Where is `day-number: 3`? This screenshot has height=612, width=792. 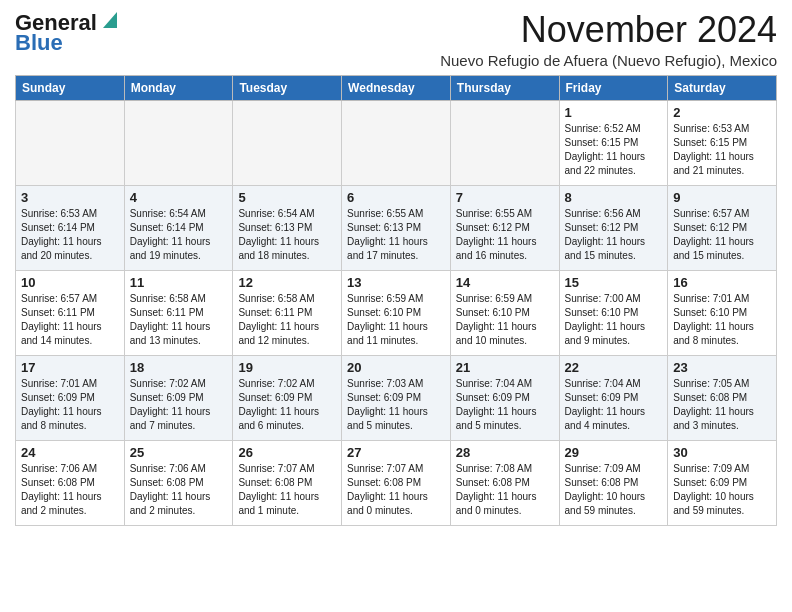
day-number: 3 is located at coordinates (70, 198).